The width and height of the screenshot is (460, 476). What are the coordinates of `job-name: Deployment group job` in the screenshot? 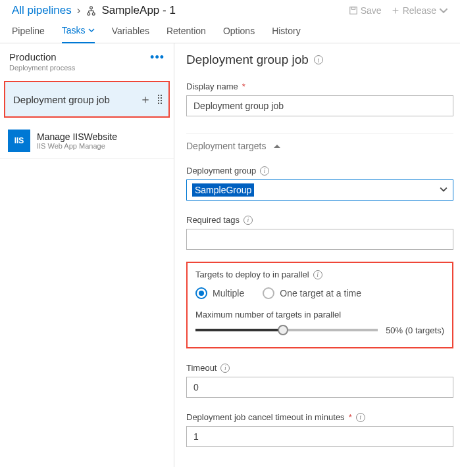 It's located at (62, 100).